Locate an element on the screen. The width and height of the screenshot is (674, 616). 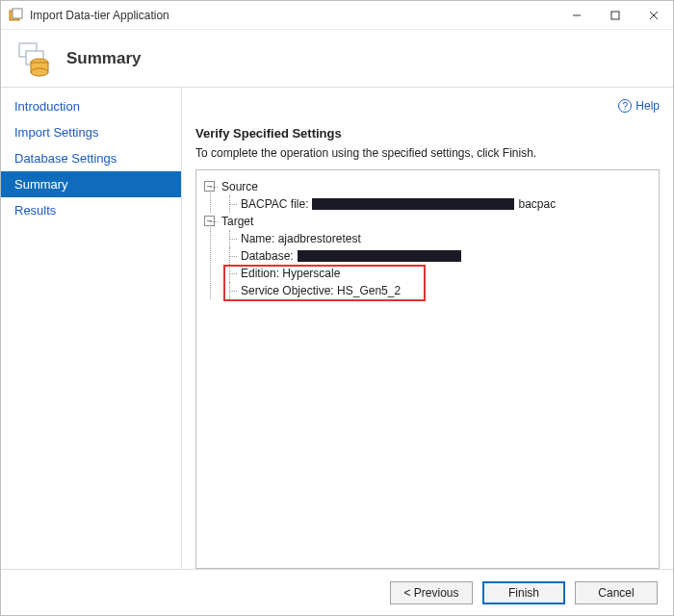
database-label: Database: is located at coordinates (268, 256).